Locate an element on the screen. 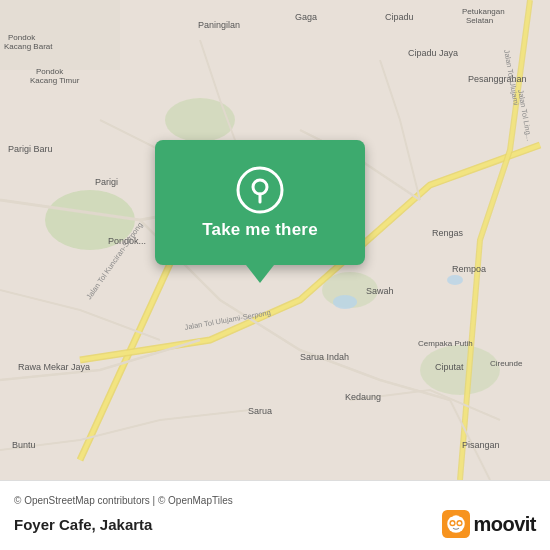 This screenshot has width=550, height=550. svg-text: Rempoa is located at coordinates (469, 269).